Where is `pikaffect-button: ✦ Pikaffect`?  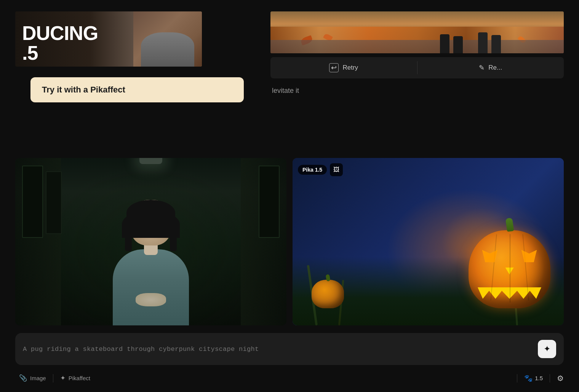
pikaffect-button: ✦ Pikaffect is located at coordinates (75, 378).